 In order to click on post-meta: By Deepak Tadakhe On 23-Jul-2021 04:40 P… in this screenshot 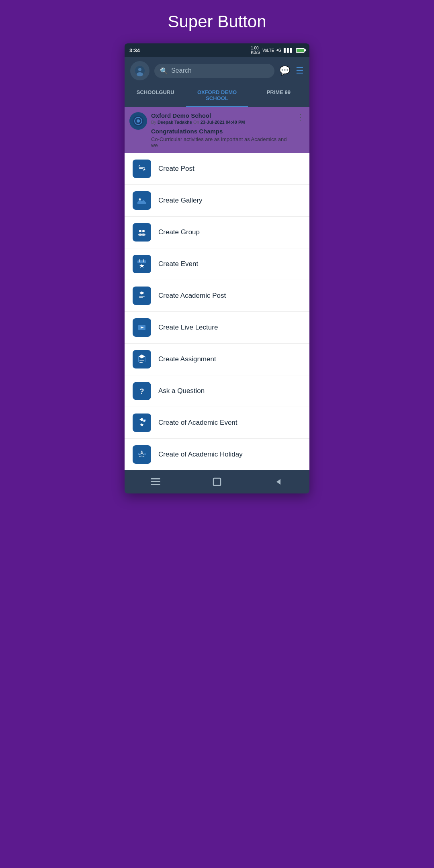, I will do `click(222, 122)`.